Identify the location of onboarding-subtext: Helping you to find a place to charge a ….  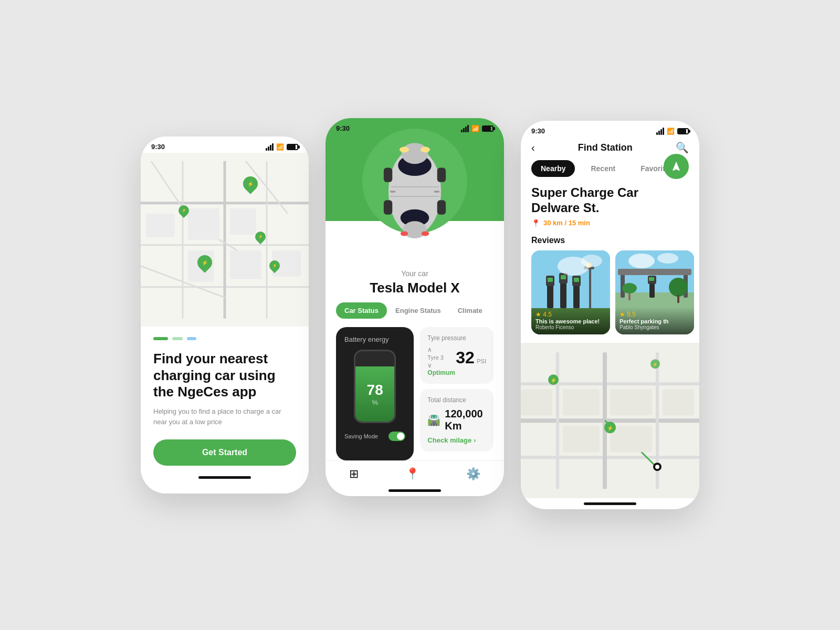
(225, 417).